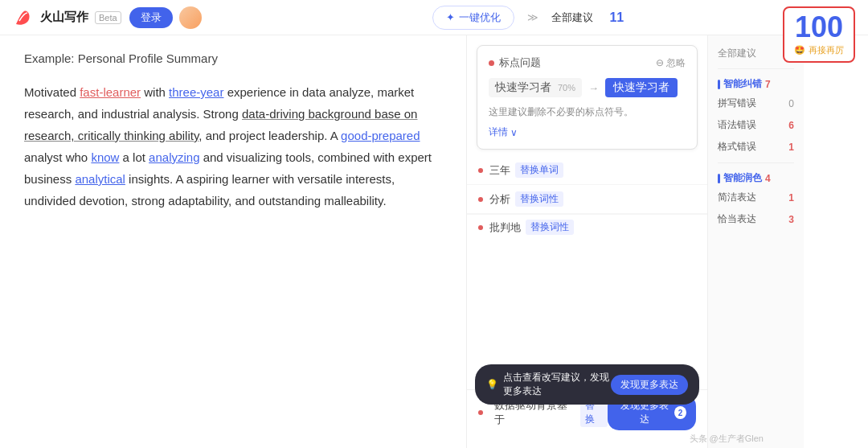 The image size is (868, 448). I want to click on suggestions-label: 全部建议, so click(572, 18).